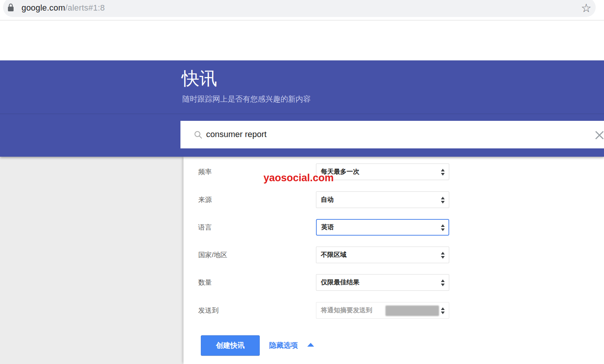 This screenshot has height=364, width=604. Describe the element at coordinates (347, 310) in the screenshot. I see `deliver-to-value: 将通知摘要发送到` at that location.